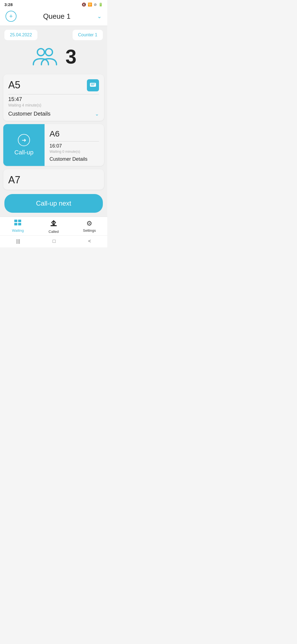 The height and width of the screenshot is (644, 297). What do you see at coordinates (57, 17) in the screenshot?
I see `page-title: Queue 1` at bounding box center [57, 17].